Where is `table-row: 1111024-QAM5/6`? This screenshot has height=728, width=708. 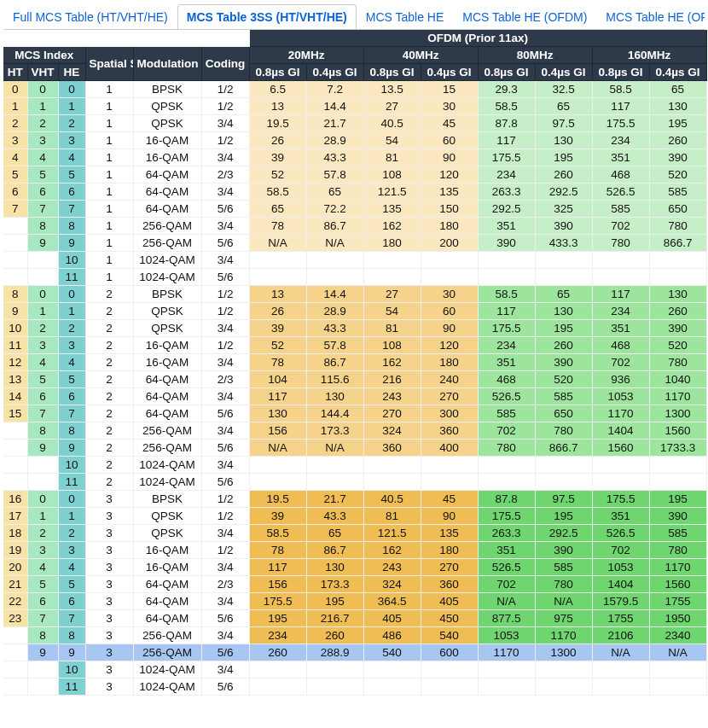 table-row: 1111024-QAM5/6 is located at coordinates (355, 277).